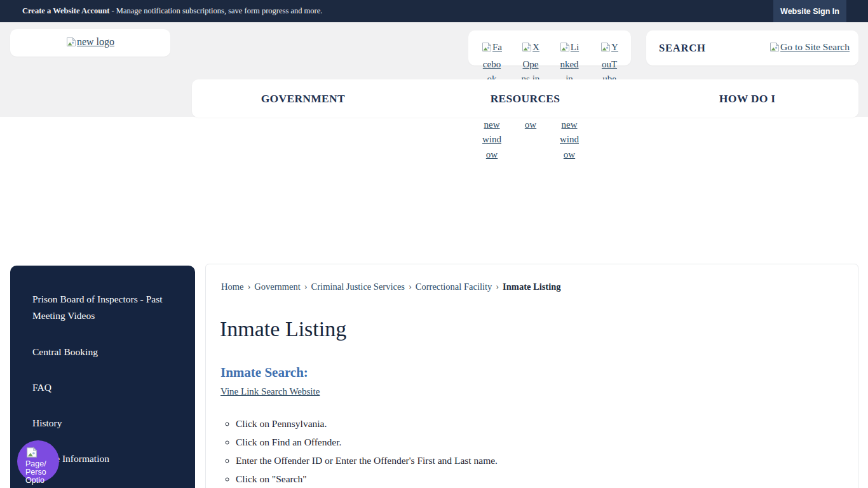 The image size is (868, 488). Describe the element at coordinates (270, 391) in the screenshot. I see `vine-link-search-website-link: Vine Link Search Website` at that location.